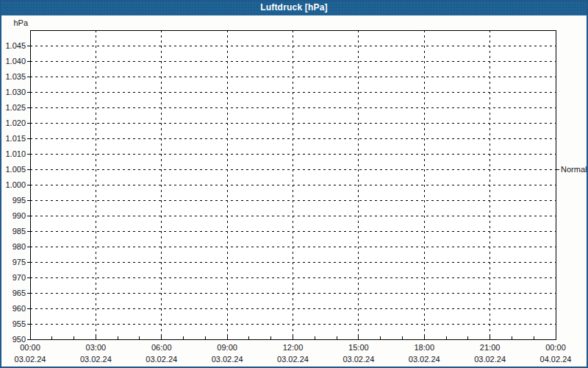 The image size is (588, 368). What do you see at coordinates (294, 7) in the screenshot?
I see `window-title: Luftdruck [hPa]` at bounding box center [294, 7].